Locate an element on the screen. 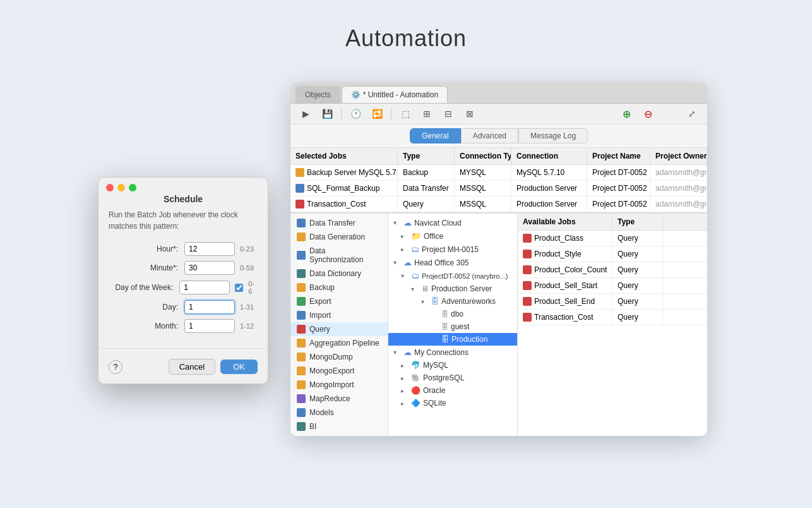 This screenshot has height=508, width=812. hour-input is located at coordinates (210, 249).